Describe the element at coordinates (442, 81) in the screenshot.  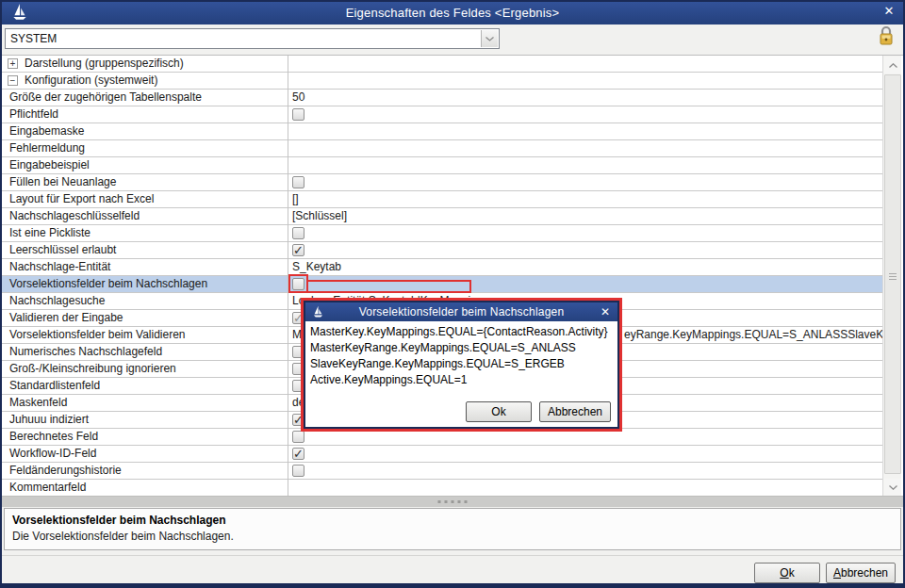
I see `category-row: −Konfiguration (systemweit)` at that location.